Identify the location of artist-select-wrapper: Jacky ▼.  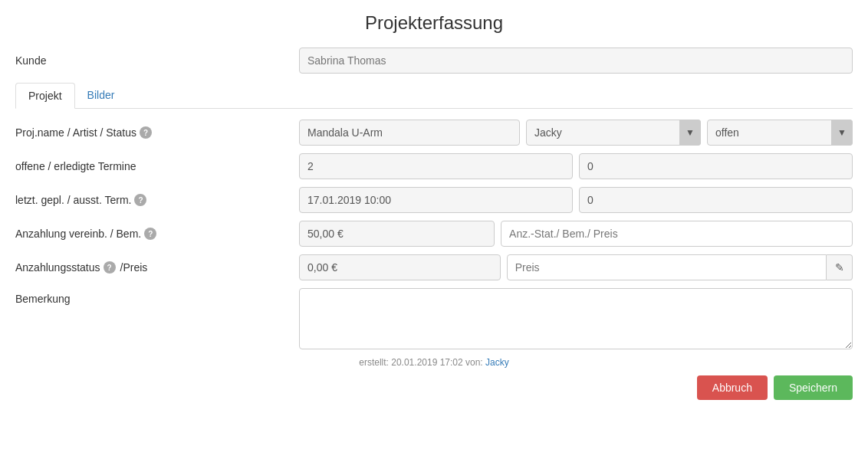
(613, 133).